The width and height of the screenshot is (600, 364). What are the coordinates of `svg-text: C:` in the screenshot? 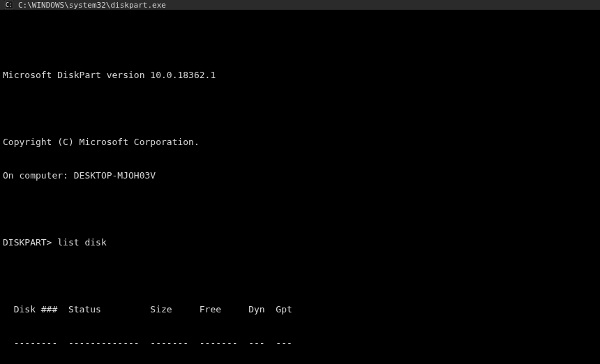 It's located at (9, 6).